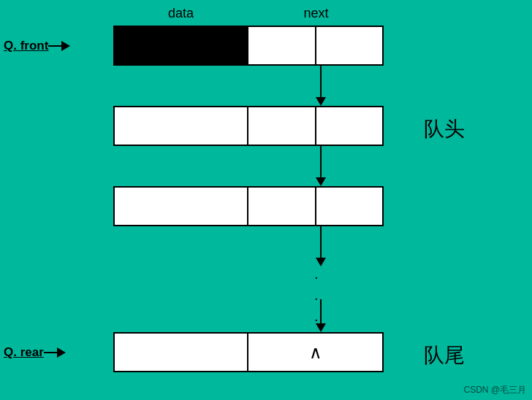 The width and height of the screenshot is (532, 400). I want to click on header-data-label: data, so click(181, 13).